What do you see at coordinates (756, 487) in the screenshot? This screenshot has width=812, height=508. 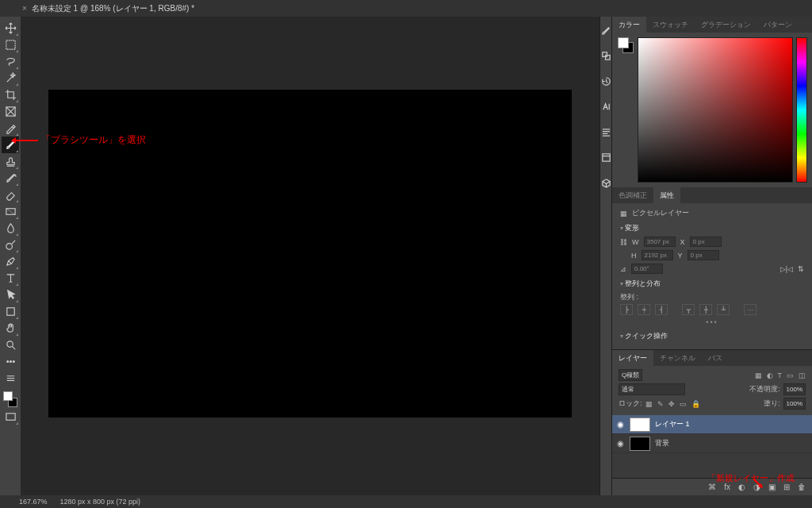 I see `adjustment-layer-icon: ◑` at bounding box center [756, 487].